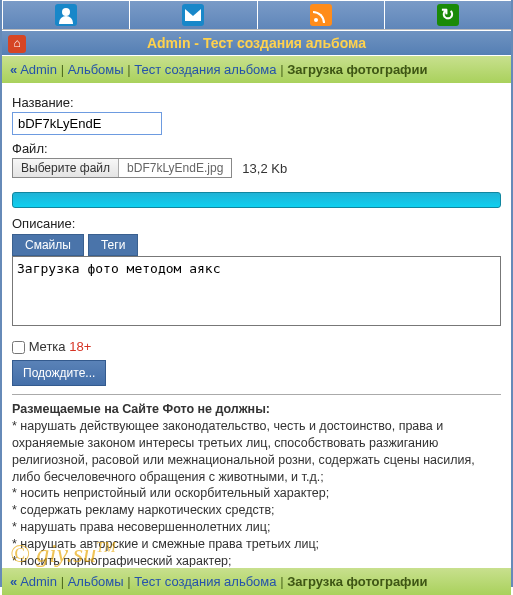 This screenshot has height=595, width=513. Describe the element at coordinates (256, 69) in the screenshot. I see `breadcrumb: « Admin | Альбомы | Тест создания альбом…` at that location.